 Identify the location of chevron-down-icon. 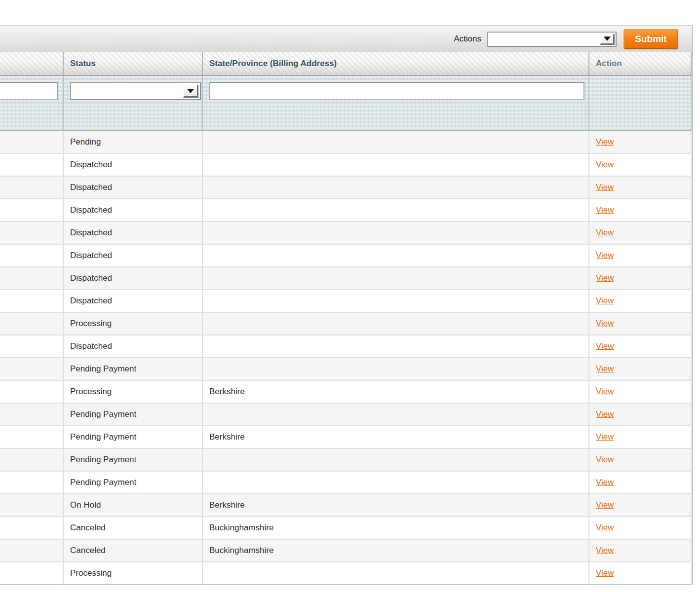
(191, 91).